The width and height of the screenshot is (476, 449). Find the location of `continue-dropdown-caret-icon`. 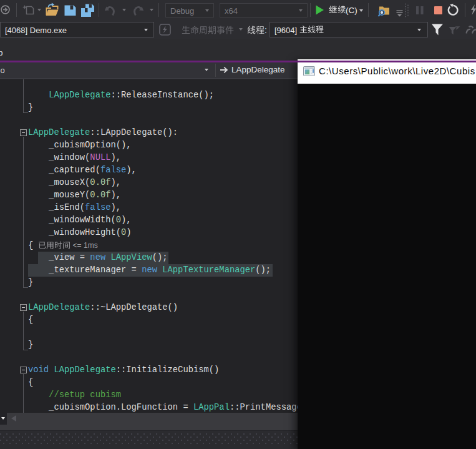

continue-dropdown-caret-icon is located at coordinates (361, 11).